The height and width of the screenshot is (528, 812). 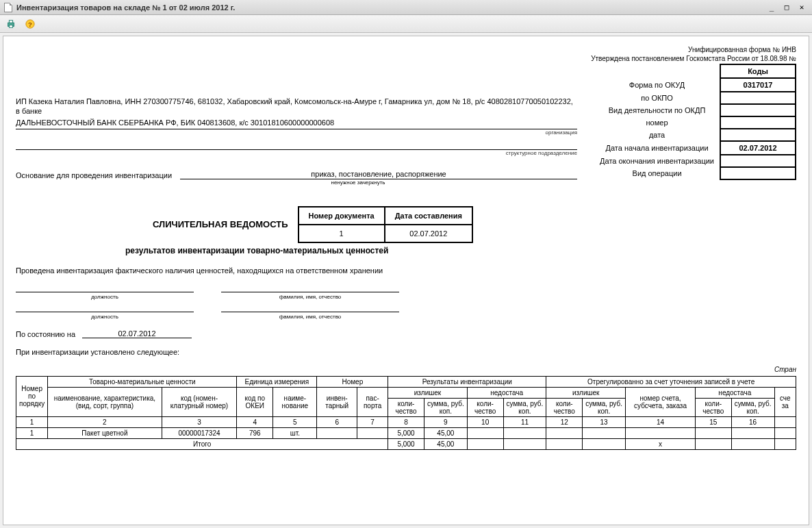 What do you see at coordinates (295, 433) in the screenshot?
I see `r1-unit: шт.` at bounding box center [295, 433].